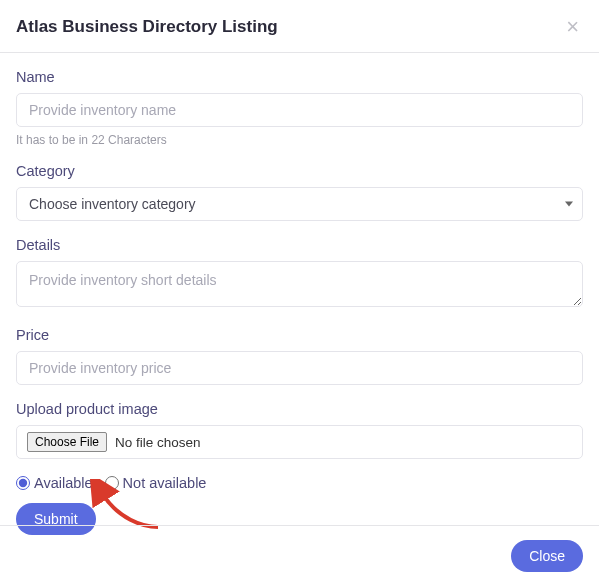 This screenshot has height=586, width=599. What do you see at coordinates (165, 483) in the screenshot?
I see `not-available-label: Not available` at bounding box center [165, 483].